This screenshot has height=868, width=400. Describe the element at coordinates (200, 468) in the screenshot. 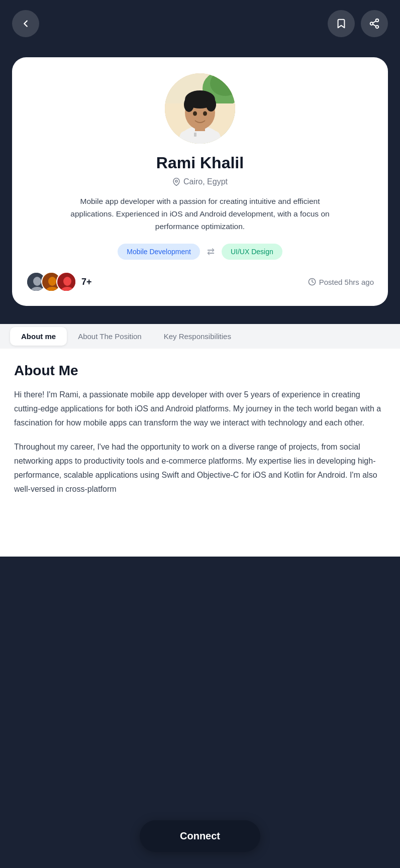

I see `about-me-paragraph-2: Throughout my career, I've had the oppor…` at that location.